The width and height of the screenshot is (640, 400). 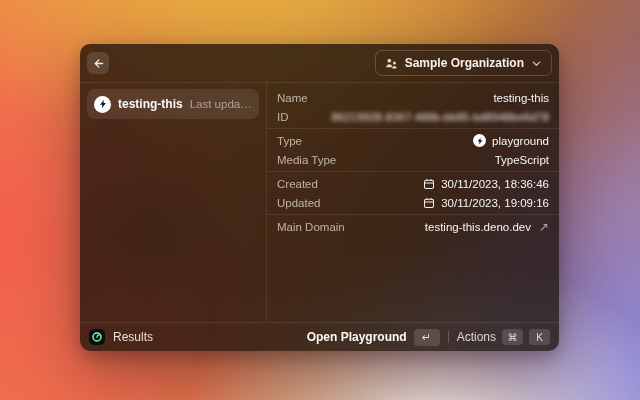 I want to click on back-arrow-icon, so click(x=98, y=64).